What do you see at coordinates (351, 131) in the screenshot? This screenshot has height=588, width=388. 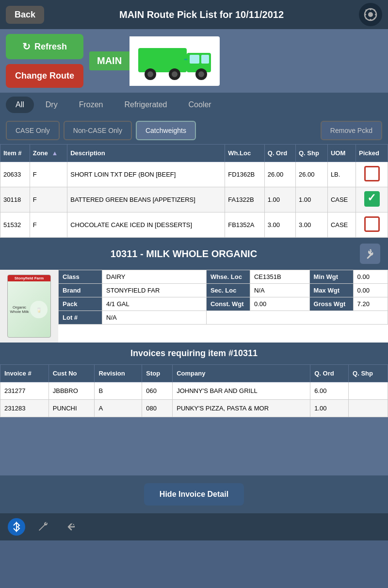 I see `remove-picked-button: Remove Pckd` at bounding box center [351, 131].